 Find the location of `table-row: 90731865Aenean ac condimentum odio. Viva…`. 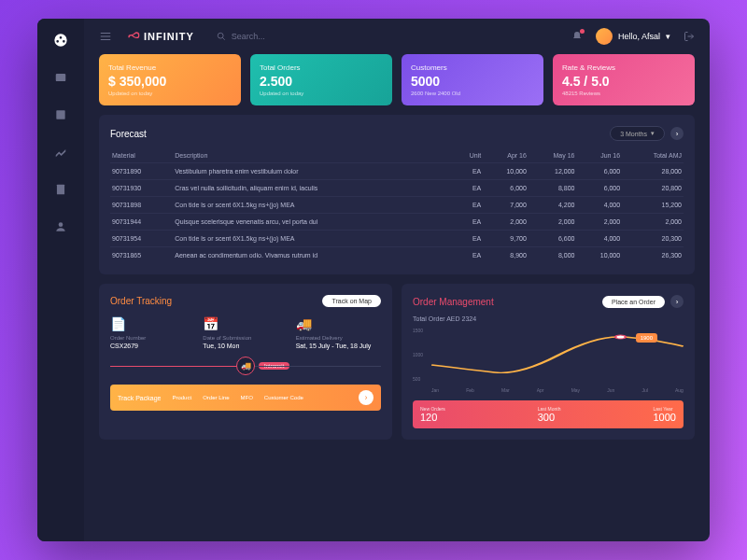

table-row: 90731865Aenean ac condimentum odio. Viva… is located at coordinates (397, 256).